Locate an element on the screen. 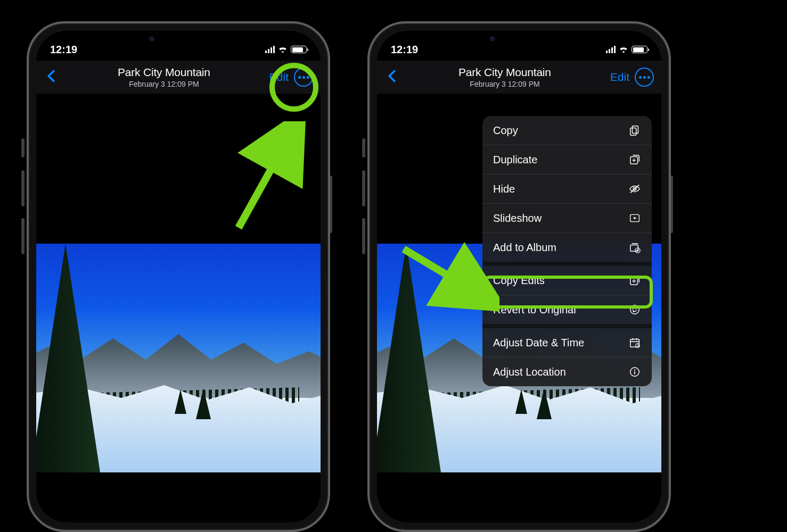  menu-item-label: Slideshow is located at coordinates (518, 218).